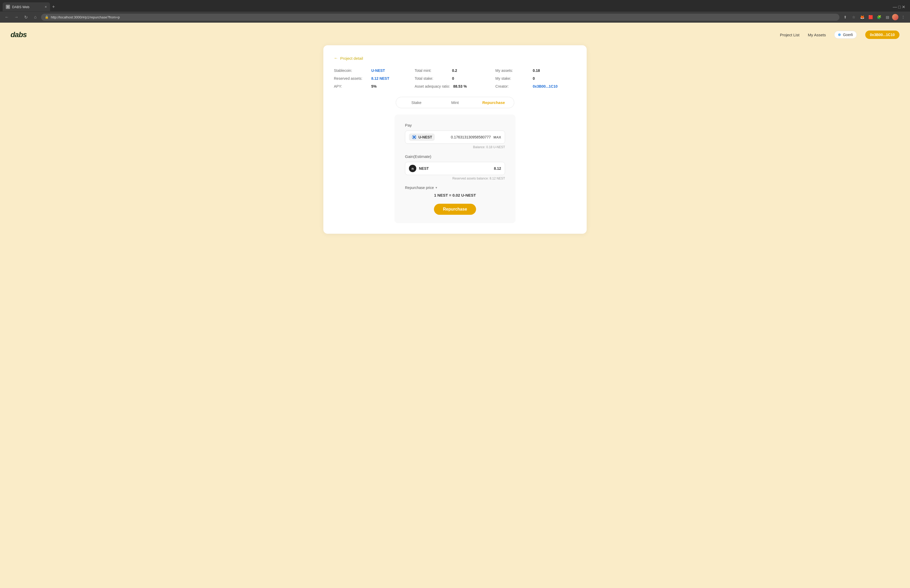  Describe the element at coordinates (903, 17) in the screenshot. I see `menu-button: ⋮` at that location.